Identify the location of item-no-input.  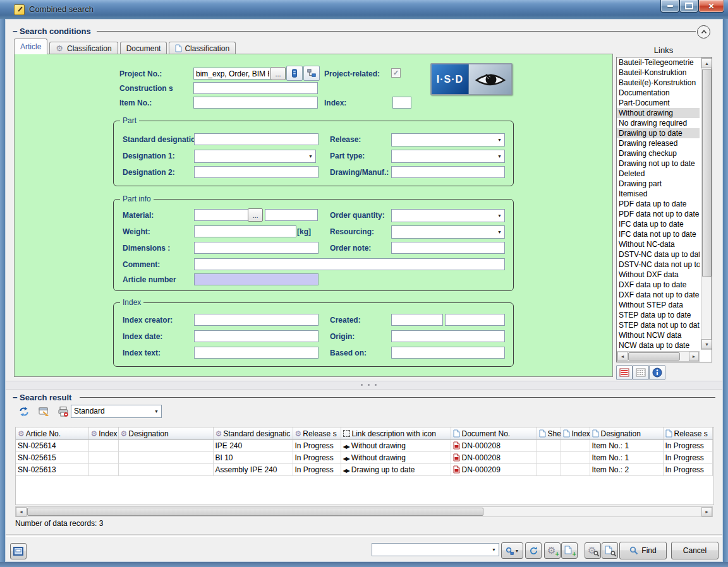
(255, 102).